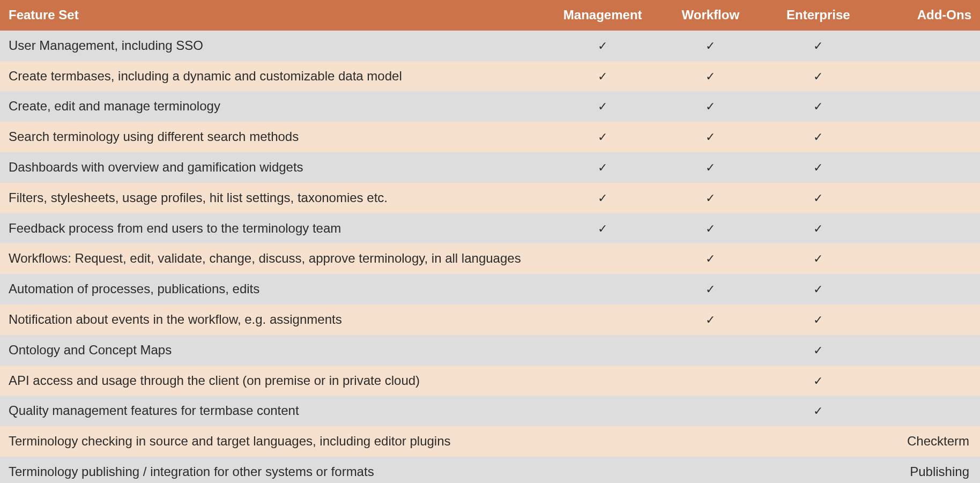 The image size is (980, 483). I want to click on feature-cell: Filters, stylesheets, usage profiles, hi…, so click(274, 198).